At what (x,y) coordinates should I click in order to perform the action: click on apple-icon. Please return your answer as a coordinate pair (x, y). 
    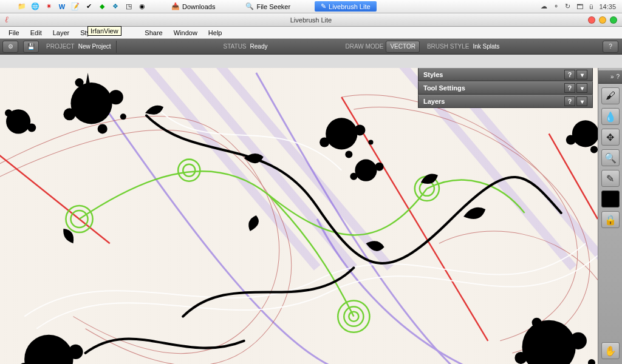
    Looking at the image, I should click on (9, 7).